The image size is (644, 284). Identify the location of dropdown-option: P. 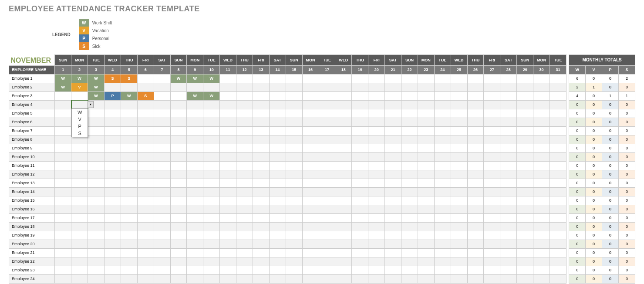
(80, 126).